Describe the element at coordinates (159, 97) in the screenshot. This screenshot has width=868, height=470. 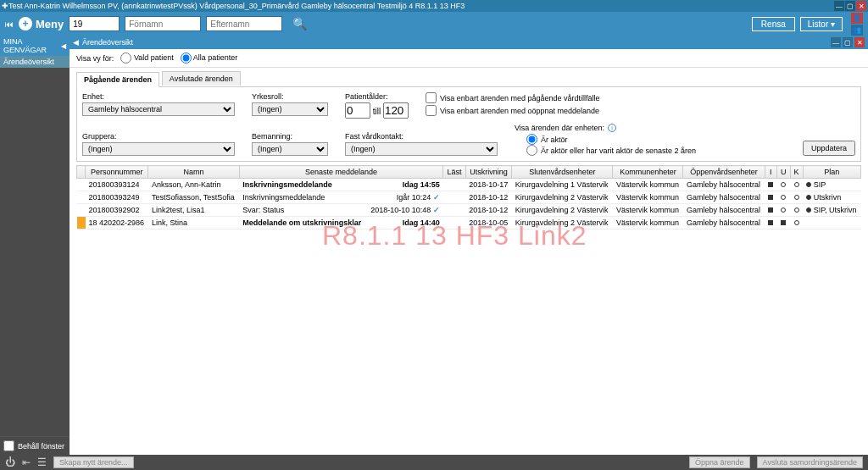
I see `enhet-label: Enhet:` at that location.